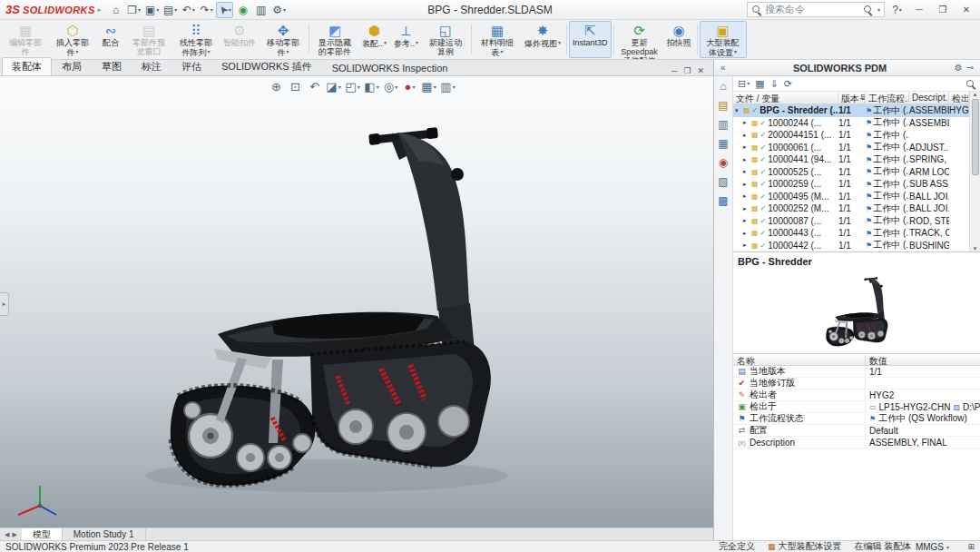 This screenshot has height=552, width=980. What do you see at coordinates (975, 94) in the screenshot?
I see `scroll-up-icon: ▲` at bounding box center [975, 94].